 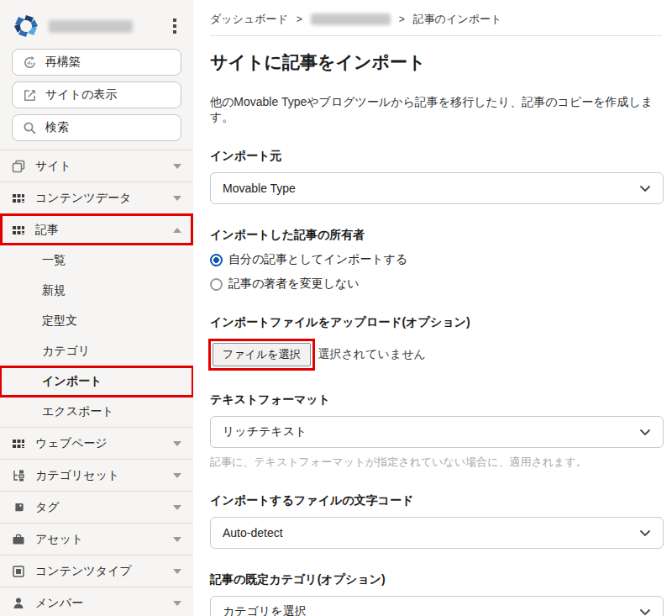 I want to click on sidebar-subitem-entry-list: 一覧, so click(x=97, y=261).